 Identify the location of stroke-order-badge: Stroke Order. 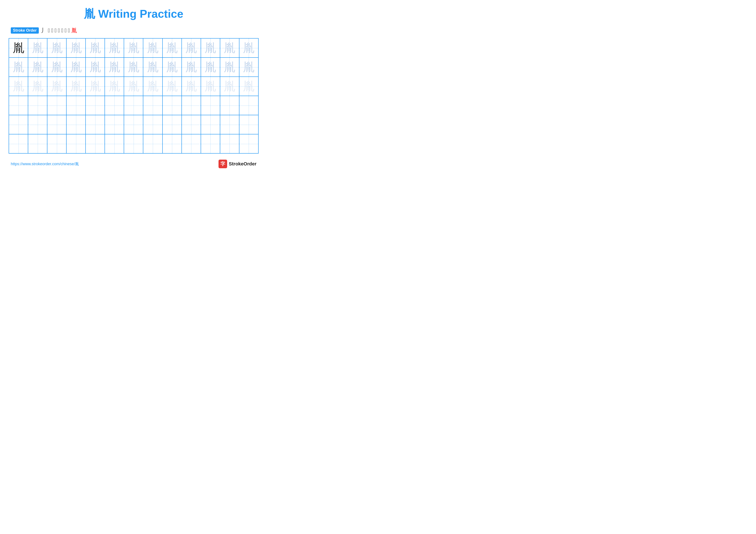
(25, 30).